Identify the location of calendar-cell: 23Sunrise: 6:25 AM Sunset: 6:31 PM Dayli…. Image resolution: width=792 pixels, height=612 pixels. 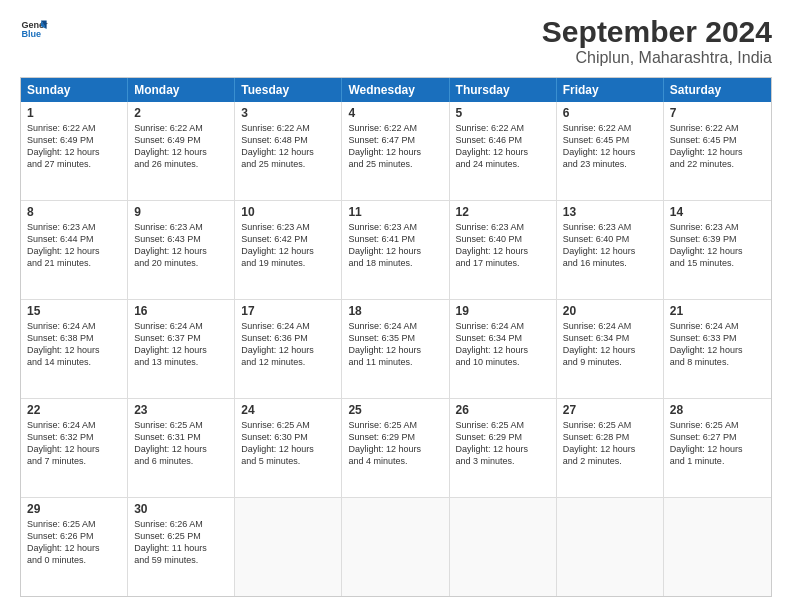
(182, 448).